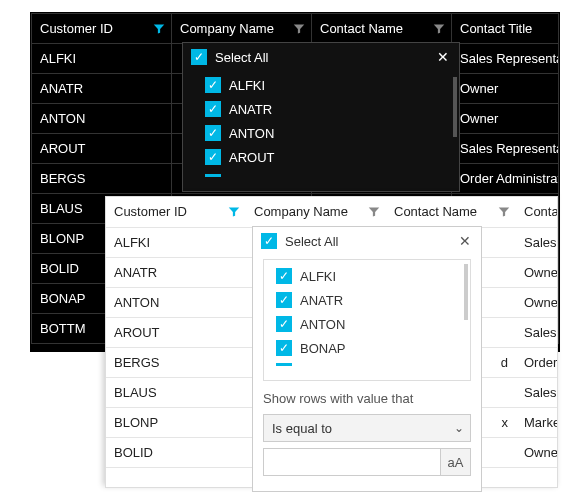  Describe the element at coordinates (321, 117) in the screenshot. I see `dark-filter-dropdown: ✓ Select All ✕ ✓ALFKI ✓ANATR ✓ANTON ✓ARO…` at that location.